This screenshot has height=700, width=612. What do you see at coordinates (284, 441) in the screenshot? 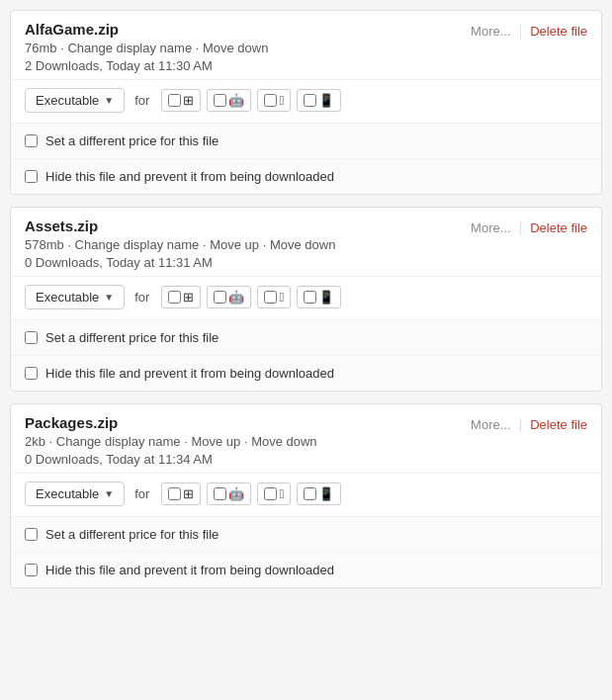
I see `move-down-link-packages: Move down` at bounding box center [284, 441].